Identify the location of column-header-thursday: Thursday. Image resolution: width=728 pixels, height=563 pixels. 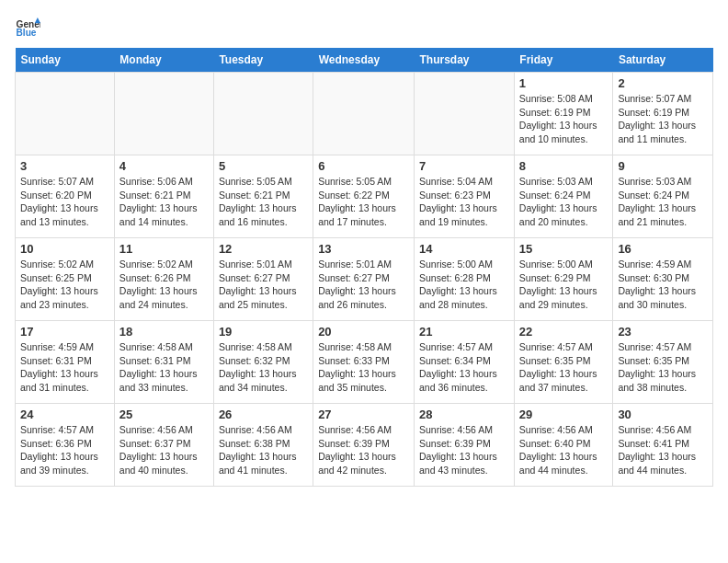
(465, 61).